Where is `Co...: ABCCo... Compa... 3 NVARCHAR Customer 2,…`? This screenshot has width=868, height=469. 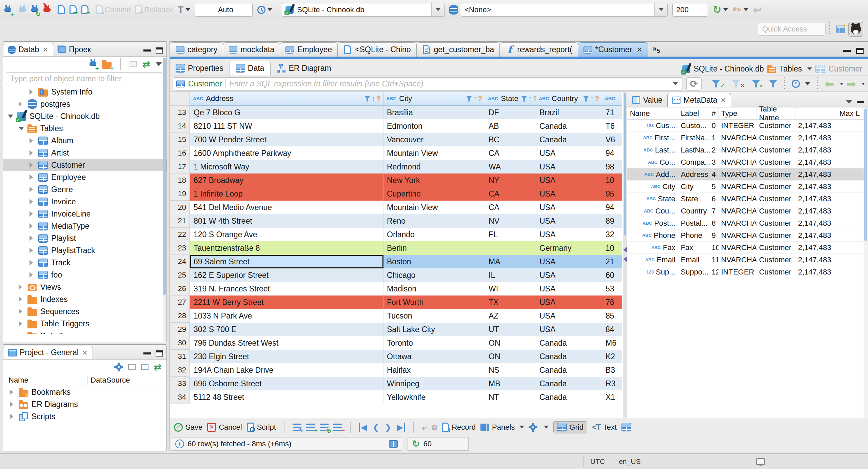 Co...: ABCCo... Compa... 3 NVARCHAR Customer 2,… is located at coordinates (747, 162).